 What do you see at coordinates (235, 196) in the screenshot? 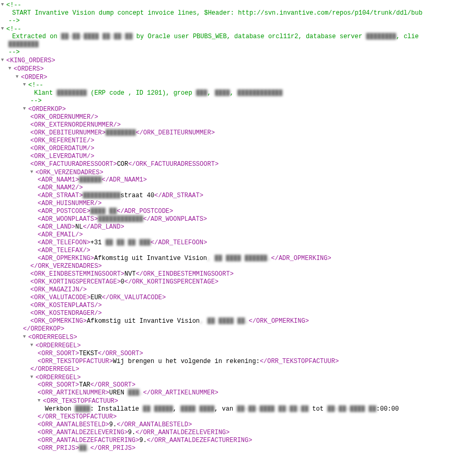
I see `element-adr-straat: <ADR_STRAAT>██████████straat 40</ADR_STR…` at bounding box center [235, 196].